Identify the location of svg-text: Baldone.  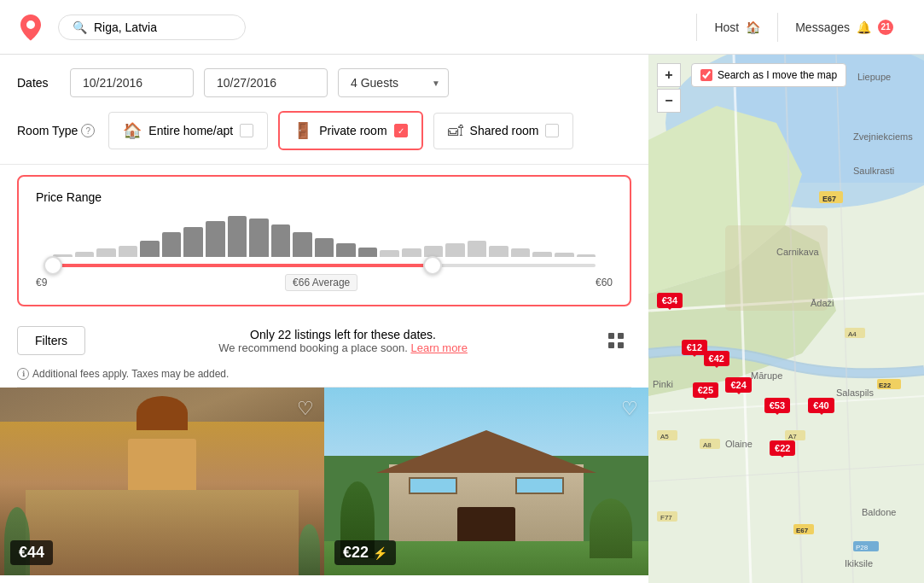
(879, 512).